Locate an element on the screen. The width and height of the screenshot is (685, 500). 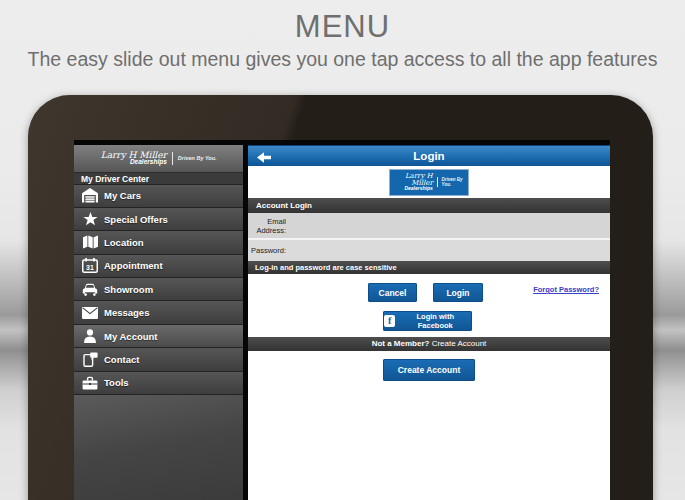
person-icon is located at coordinates (90, 336).